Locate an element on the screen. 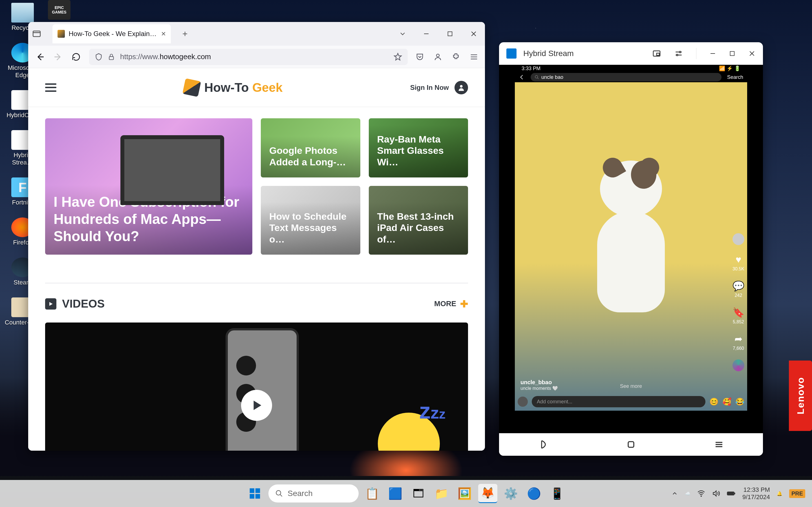 This screenshot has width=812, height=507. url-text: https://www.howtogeek.com is located at coordinates (254, 57).